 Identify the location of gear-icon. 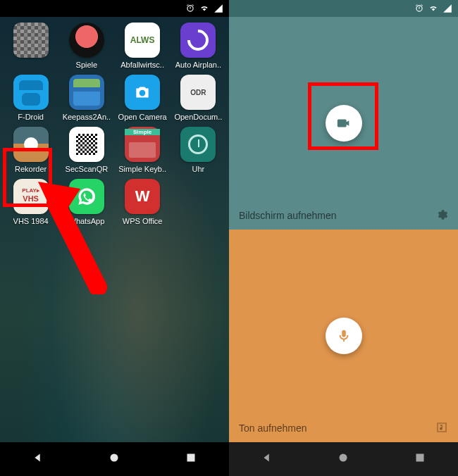
(442, 215).